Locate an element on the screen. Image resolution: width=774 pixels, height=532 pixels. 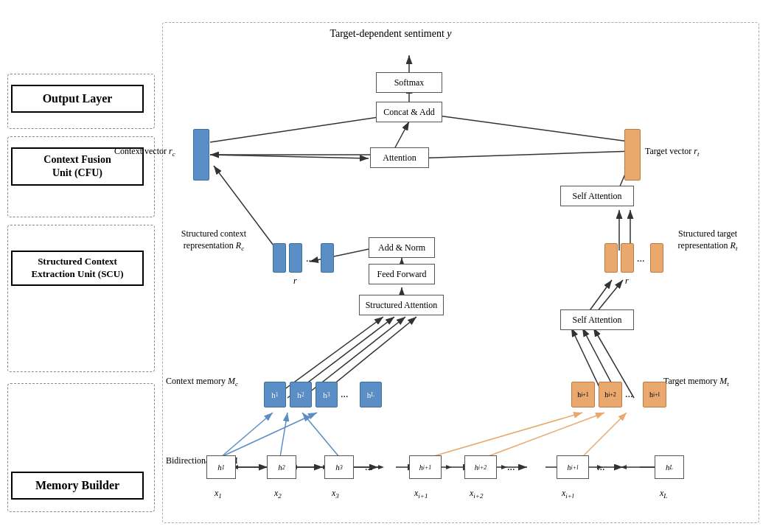
scu-label: Structured Context Extraction Unit (SCU) is located at coordinates (77, 268).